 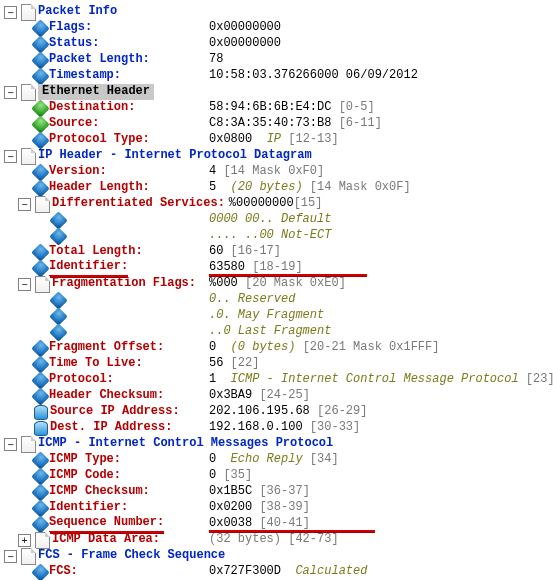 What do you see at coordinates (85, 476) in the screenshot?
I see `icmp-code-label: ICMP Code:` at bounding box center [85, 476].